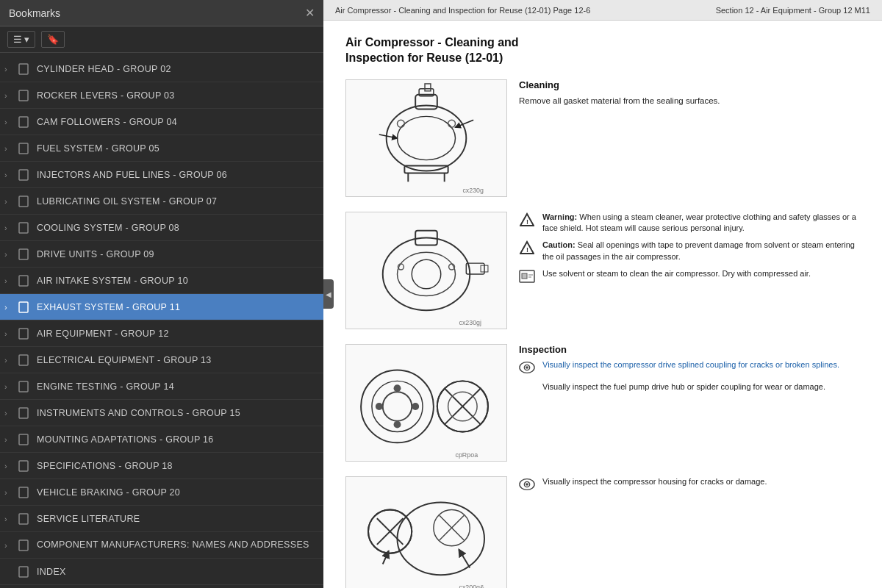 The width and height of the screenshot is (882, 588). I want to click on document-title: Air Compressor - Cleaning andInspection …, so click(603, 51).